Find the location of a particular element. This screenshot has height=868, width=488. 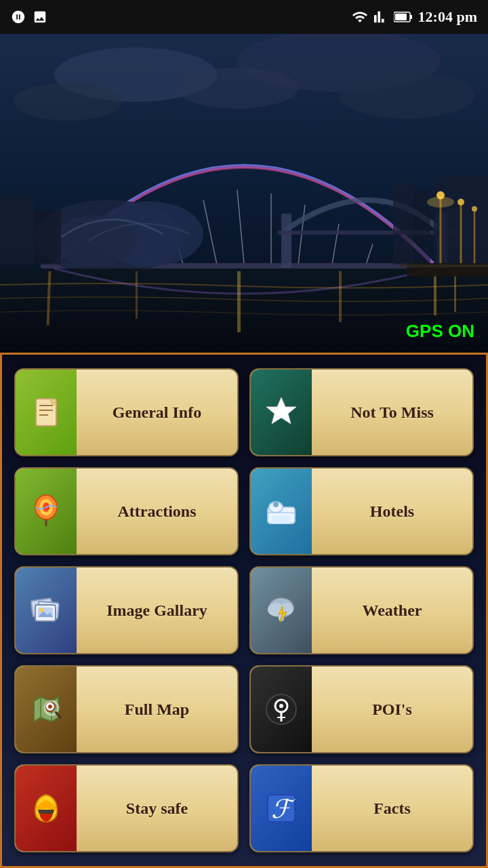

general-info-label: General Info is located at coordinates (157, 412).